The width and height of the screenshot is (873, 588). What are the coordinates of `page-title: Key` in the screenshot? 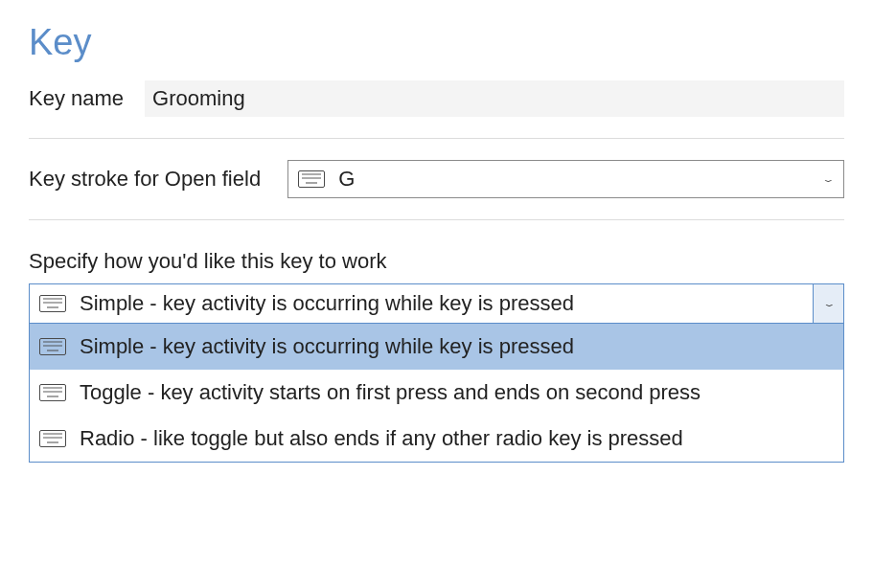 It's located at (437, 43).